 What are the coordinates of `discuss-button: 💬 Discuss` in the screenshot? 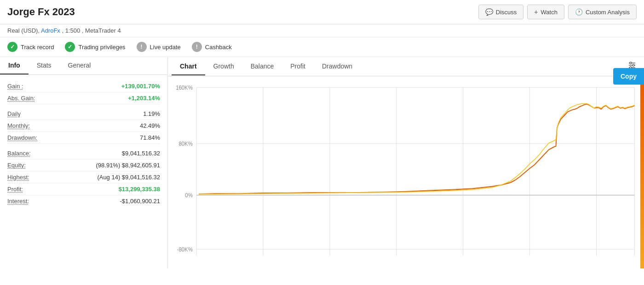 It's located at (501, 12).